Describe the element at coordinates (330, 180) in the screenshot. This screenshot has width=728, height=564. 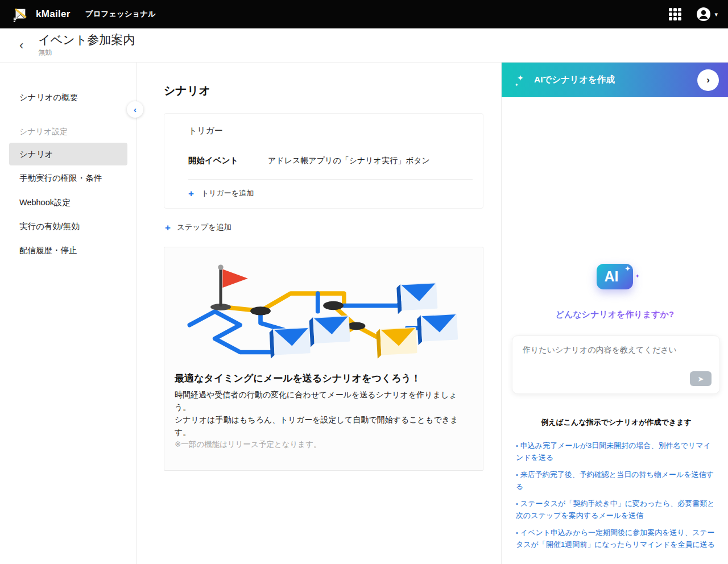
I see `divider` at that location.